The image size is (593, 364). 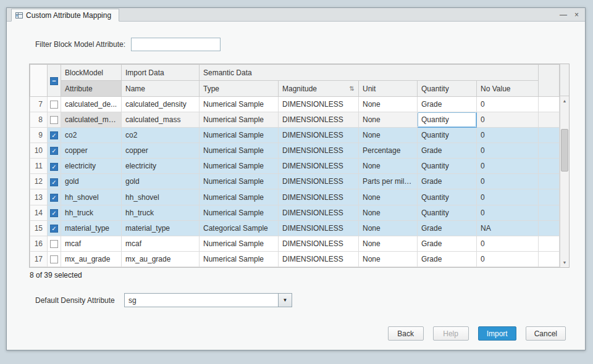 I want to click on table-row: 11✓electricityelectricityNumerical Sampl…, so click(x=295, y=167).